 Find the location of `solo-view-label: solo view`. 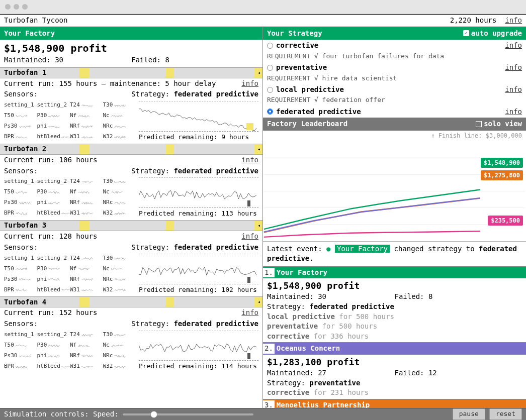

solo-view-label: solo view is located at coordinates (503, 124).